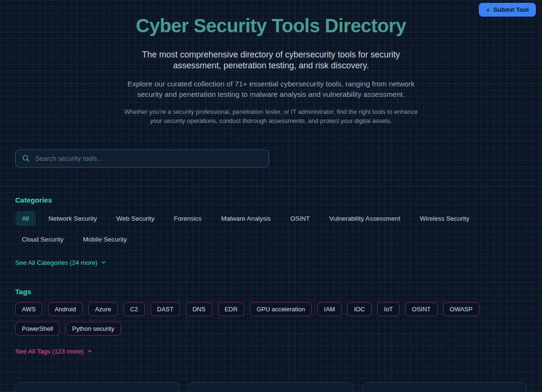 The width and height of the screenshot is (542, 392). What do you see at coordinates (231, 309) in the screenshot?
I see `tag-pill: EDR` at bounding box center [231, 309].